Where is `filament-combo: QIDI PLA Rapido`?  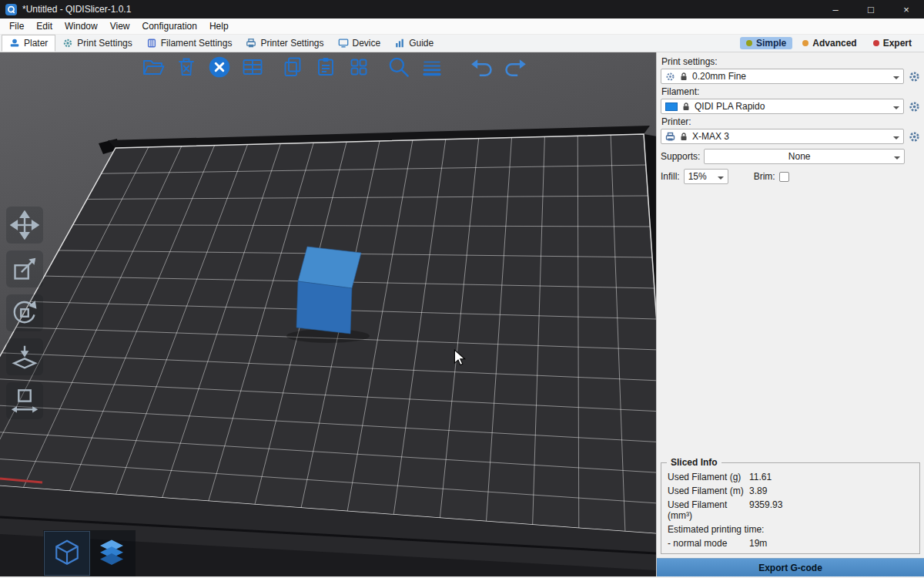 filament-combo: QIDI PLA Rapido is located at coordinates (782, 106).